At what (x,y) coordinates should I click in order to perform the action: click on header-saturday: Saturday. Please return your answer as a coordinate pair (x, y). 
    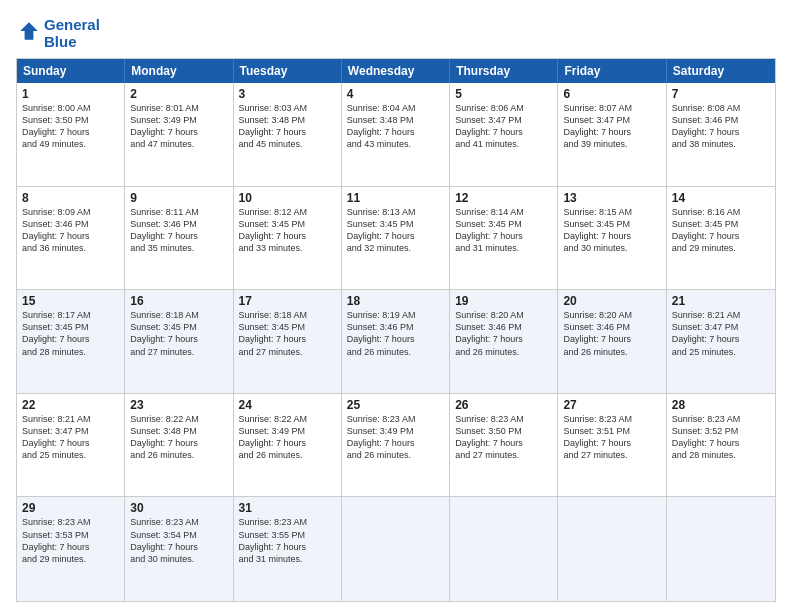
    Looking at the image, I should click on (721, 71).